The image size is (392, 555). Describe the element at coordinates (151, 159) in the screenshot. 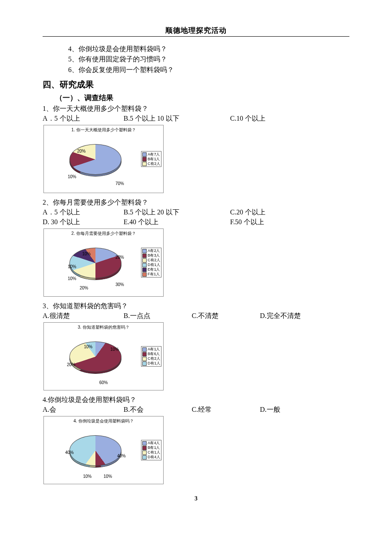

I see `chart-legend: A有7人B有1人C有2人` at that location.